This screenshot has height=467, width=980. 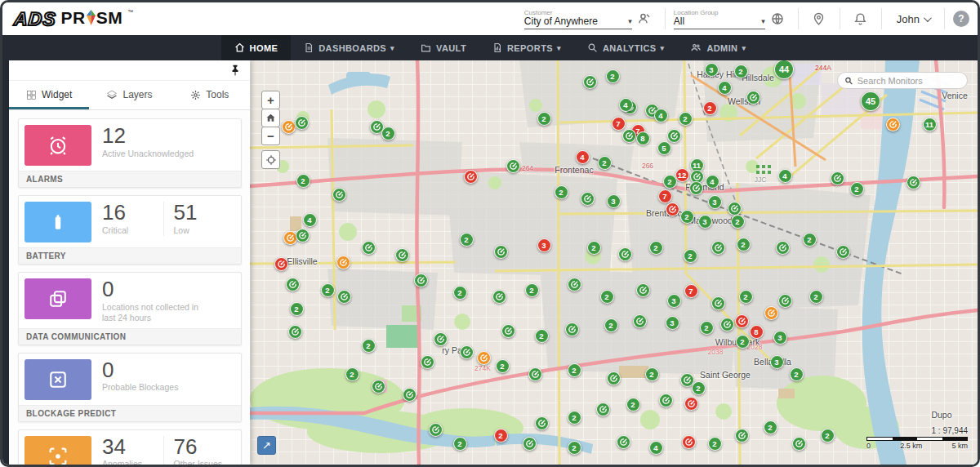 What do you see at coordinates (583, 157) in the screenshot?
I see `monitor-cluster-red: 4` at bounding box center [583, 157].